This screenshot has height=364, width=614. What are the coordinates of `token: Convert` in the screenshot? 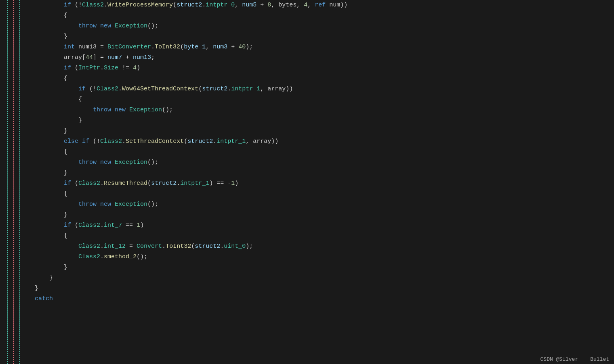 It's located at (149, 246).